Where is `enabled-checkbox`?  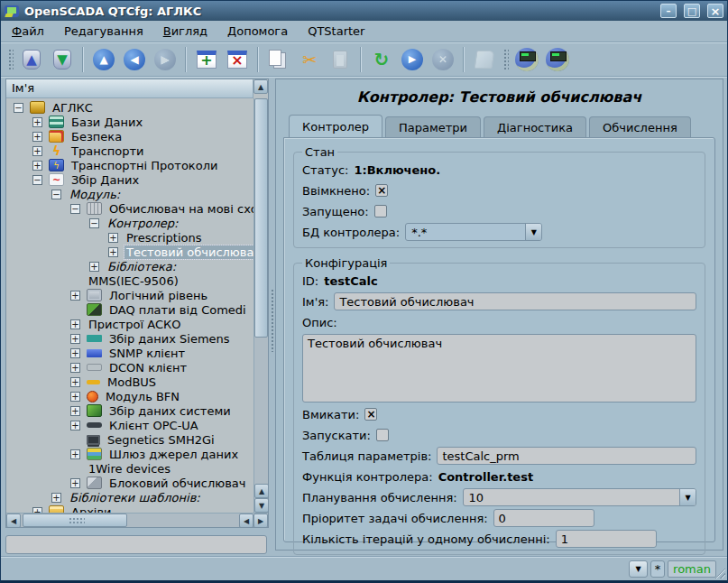
enabled-checkbox is located at coordinates (382, 190).